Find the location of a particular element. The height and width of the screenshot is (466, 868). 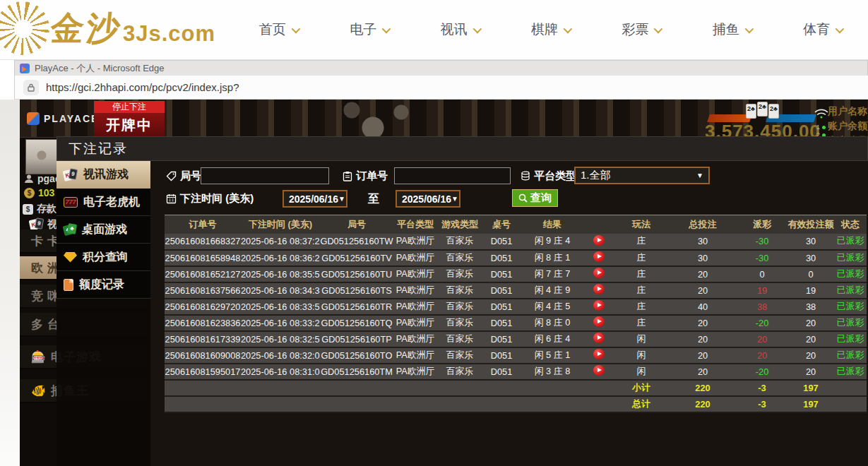

game-status-banner: 停止下注 开牌中 is located at coordinates (129, 119).